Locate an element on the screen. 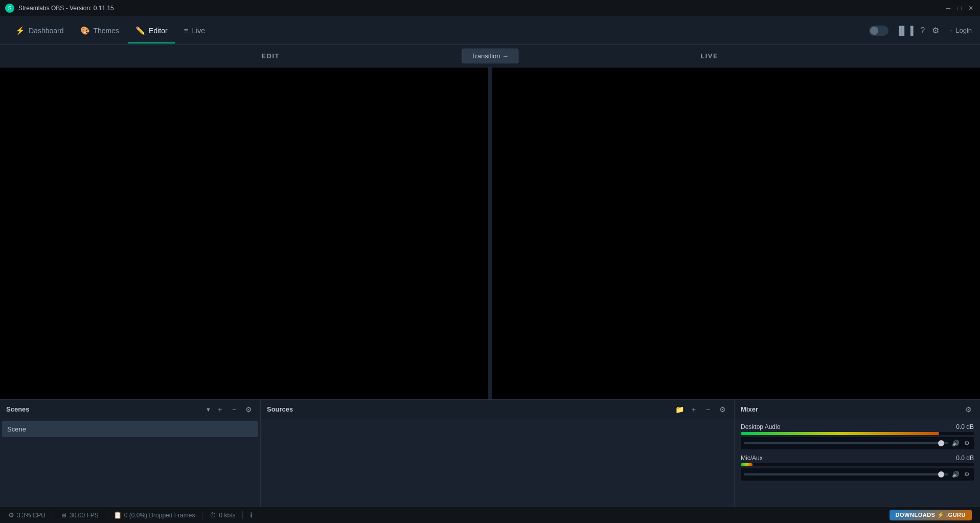 Image resolution: width=980 pixels, height=523 pixels. sources-actions: 📁 + − ⚙ is located at coordinates (701, 410).